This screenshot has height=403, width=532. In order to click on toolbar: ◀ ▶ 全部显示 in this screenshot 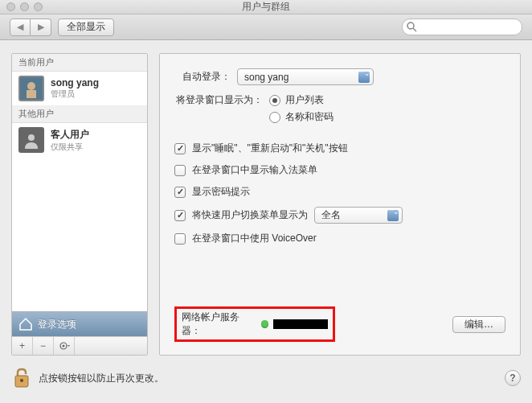, I will do `click(266, 27)`.